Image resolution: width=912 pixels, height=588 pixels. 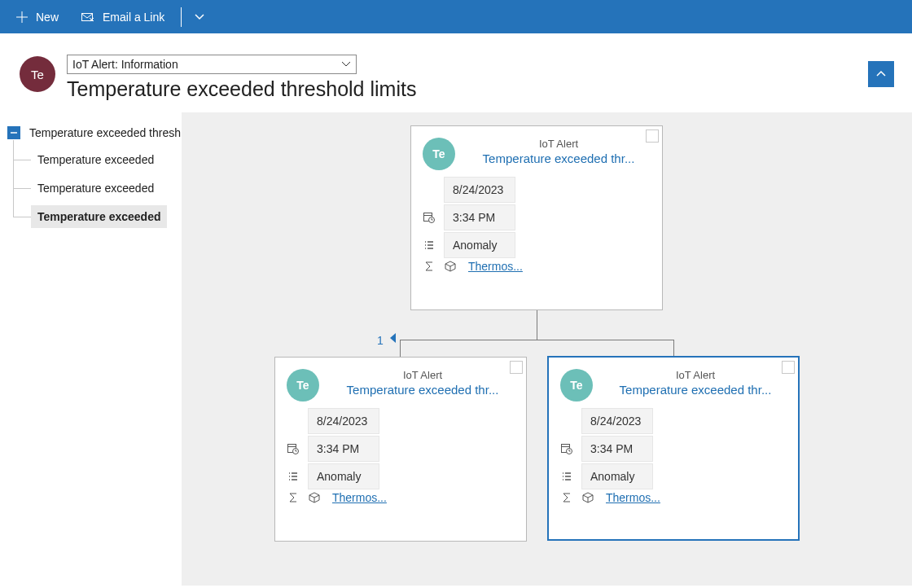 I want to click on form-selector: IoT Alert: Information, so click(x=212, y=64).